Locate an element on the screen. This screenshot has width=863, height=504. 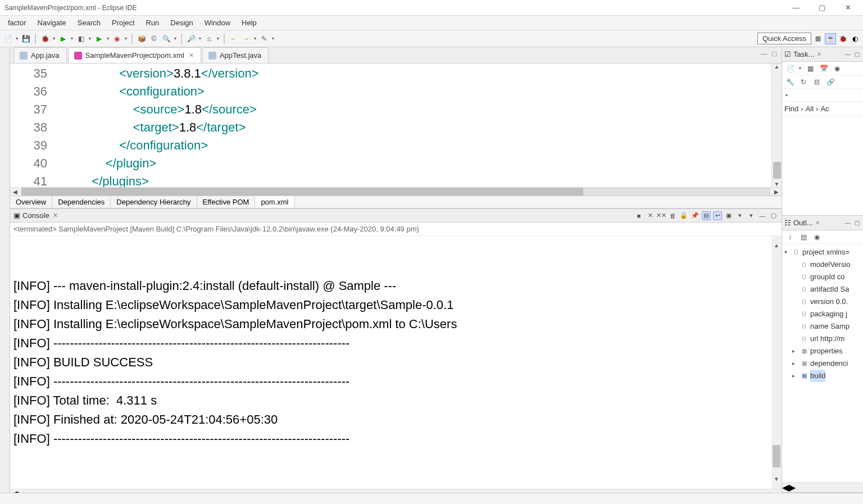
scroll-thumb is located at coordinates (302, 192).